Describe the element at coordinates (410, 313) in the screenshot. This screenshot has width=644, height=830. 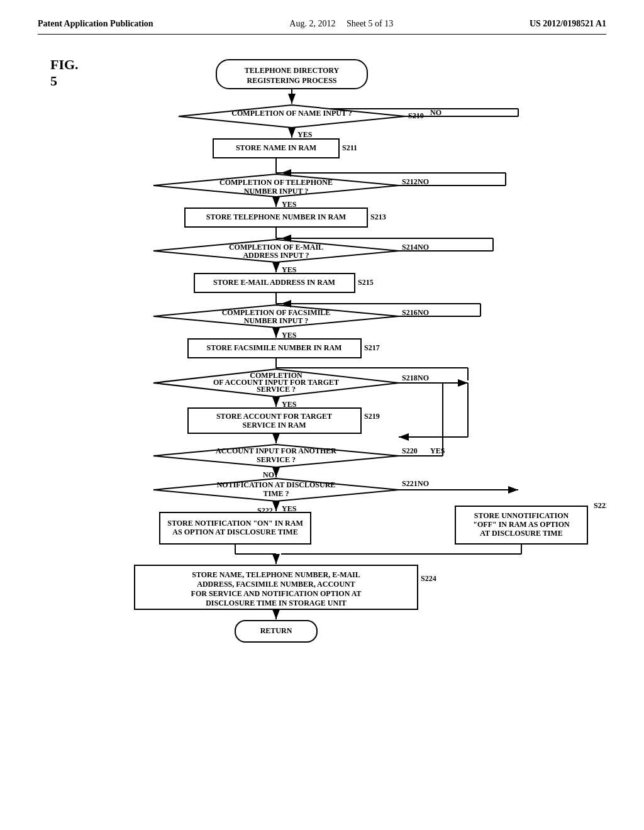
I see `svg-text: S216` at that location.